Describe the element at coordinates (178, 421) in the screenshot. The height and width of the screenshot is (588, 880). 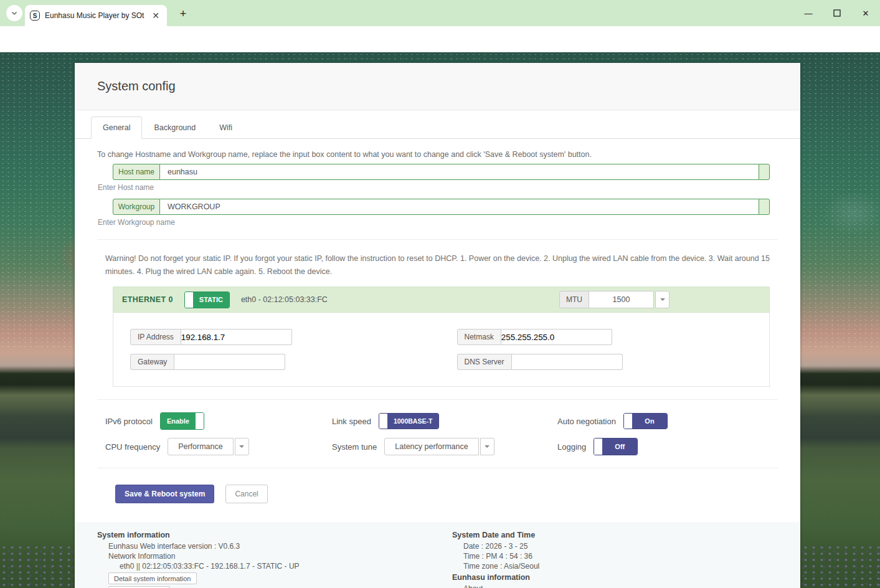
I see `ipv6-value: Enable` at that location.